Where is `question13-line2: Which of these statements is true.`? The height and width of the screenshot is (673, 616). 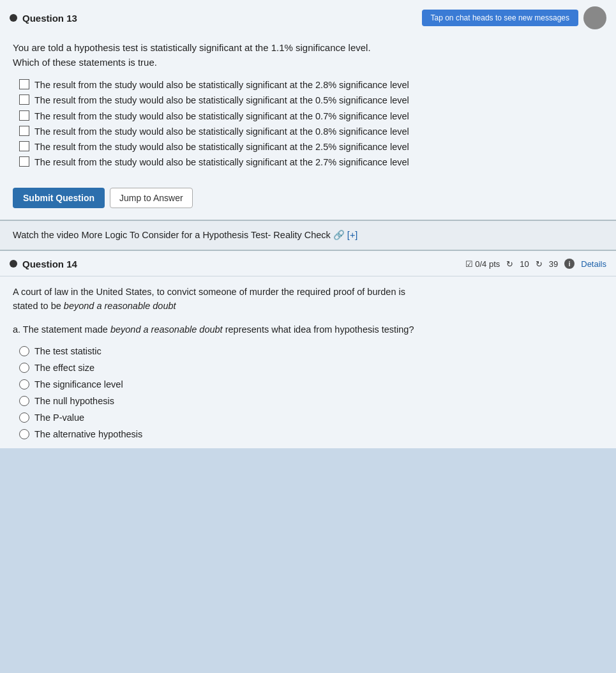 question13-line2: Which of these statements is true. is located at coordinates (85, 63).